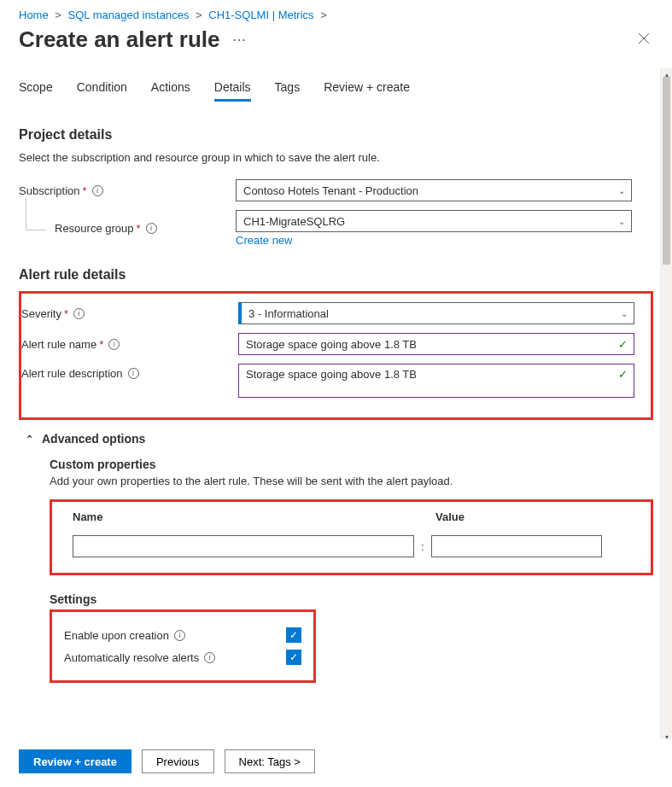 The height and width of the screenshot is (787, 672). I want to click on breadcrumb: Home > SQL managed instances > CH1-SQLMI…, so click(336, 10).